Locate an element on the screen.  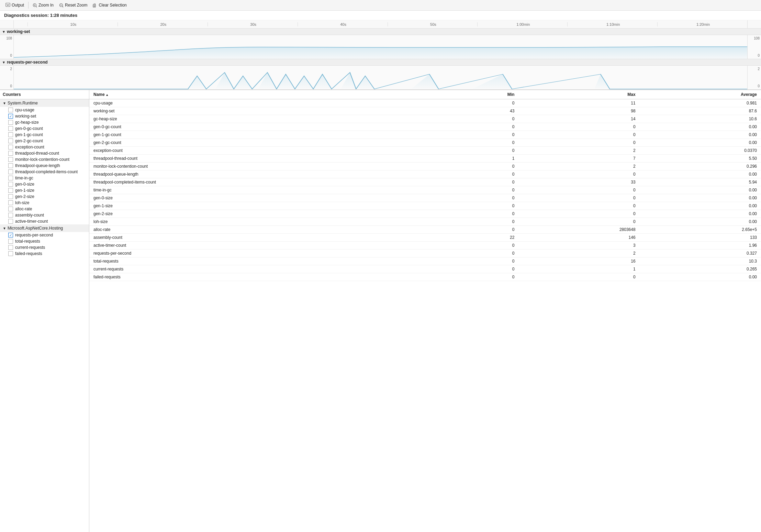
table-row: gen-2-gc-count 0 0 0.00 is located at coordinates (425, 143).